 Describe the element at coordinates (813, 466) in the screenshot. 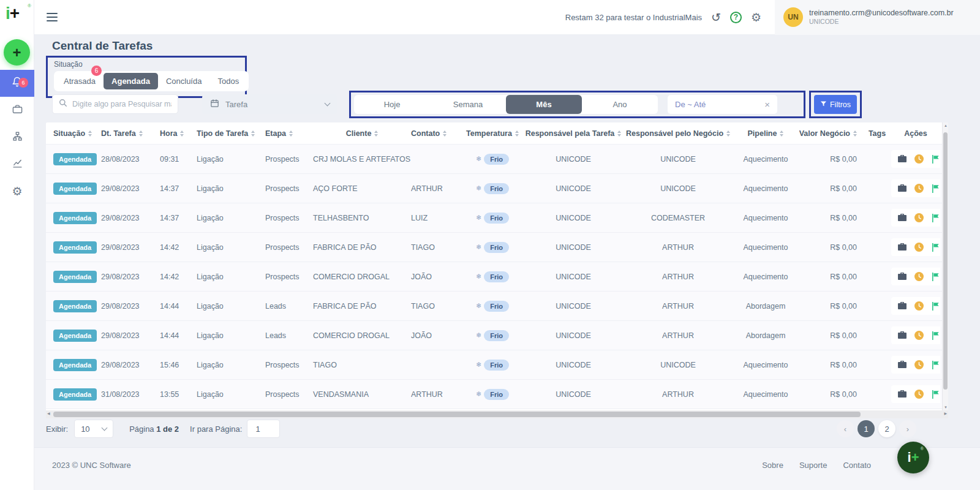

I see `footer-link-suporte: Suporte` at that location.